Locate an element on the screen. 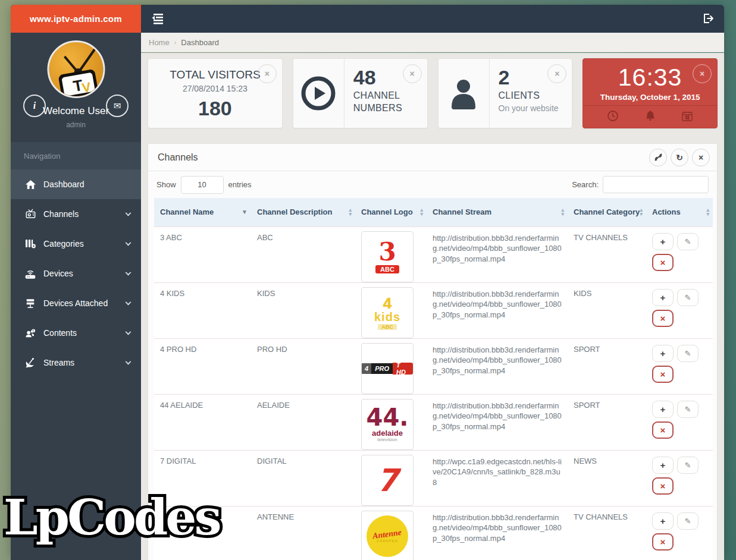  sidebar-item-streams: Streams is located at coordinates (76, 363).